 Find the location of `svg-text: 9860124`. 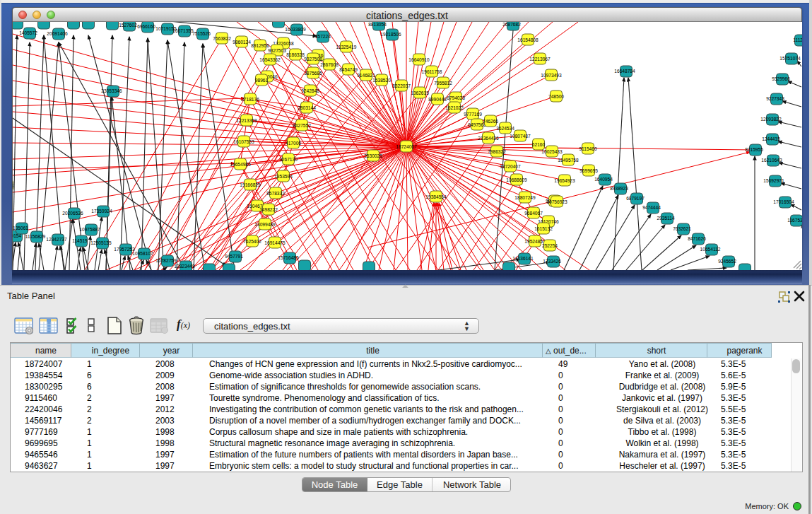

svg-text: 9860124 is located at coordinates (242, 42).